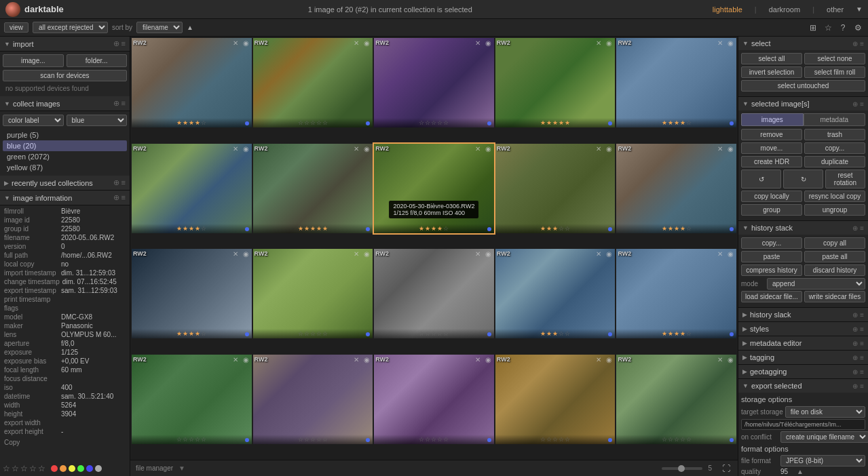 This screenshot has height=476, width=868. Describe the element at coordinates (859, 9) in the screenshot. I see `nav-dropdown: ▼` at that location.